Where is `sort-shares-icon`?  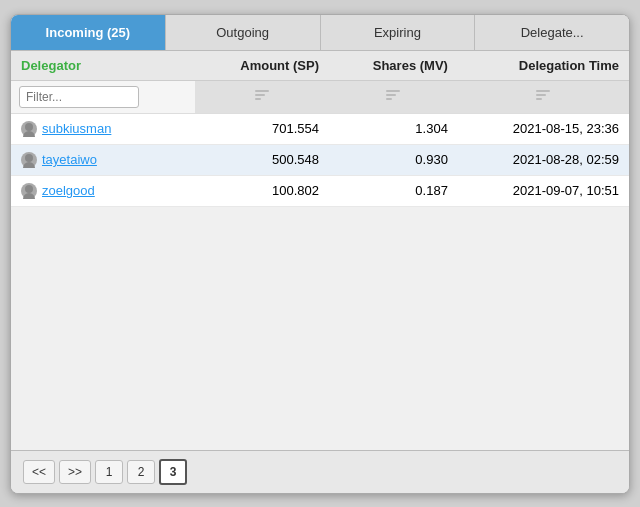 sort-shares-icon is located at coordinates (393, 95).